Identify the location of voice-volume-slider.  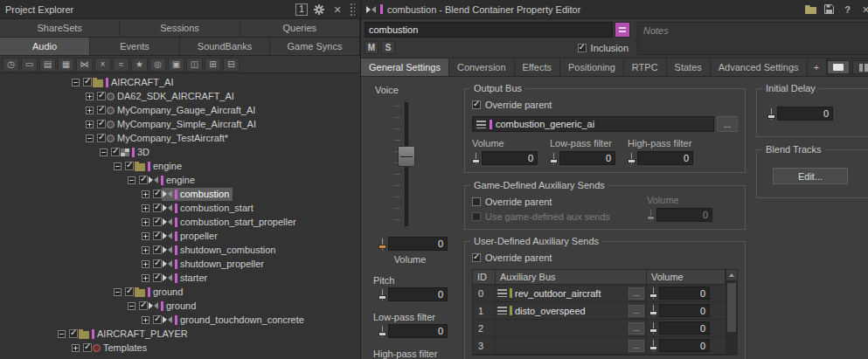
(406, 164).